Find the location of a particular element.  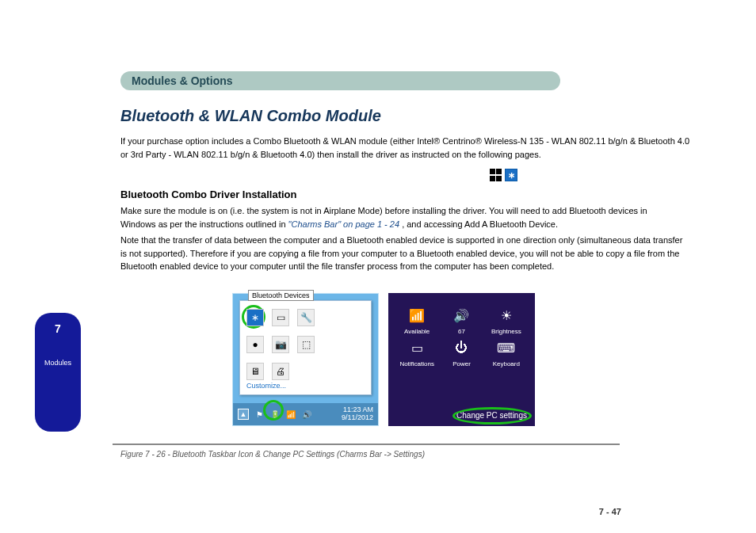

show-hidden-icons: ▲ is located at coordinates (243, 414).